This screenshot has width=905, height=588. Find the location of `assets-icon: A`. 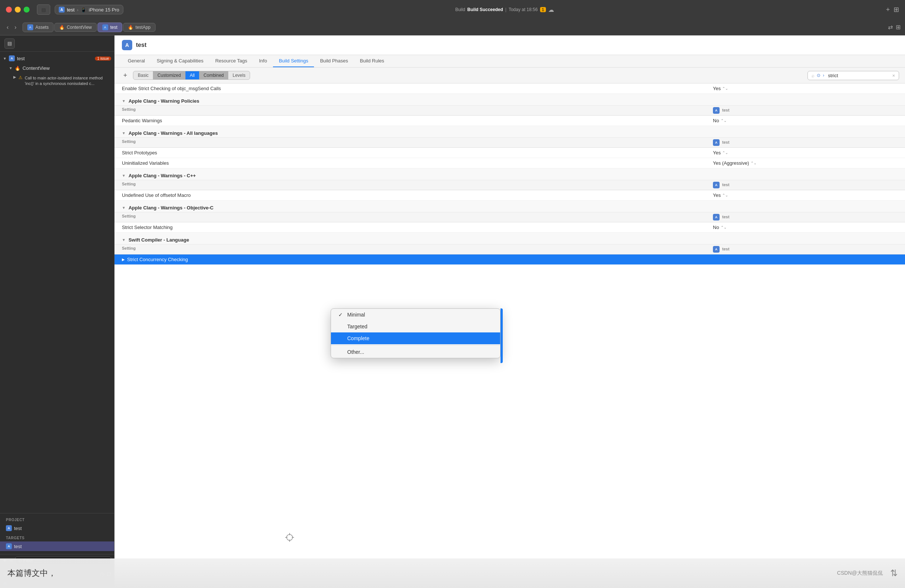

assets-icon: A is located at coordinates (30, 27).